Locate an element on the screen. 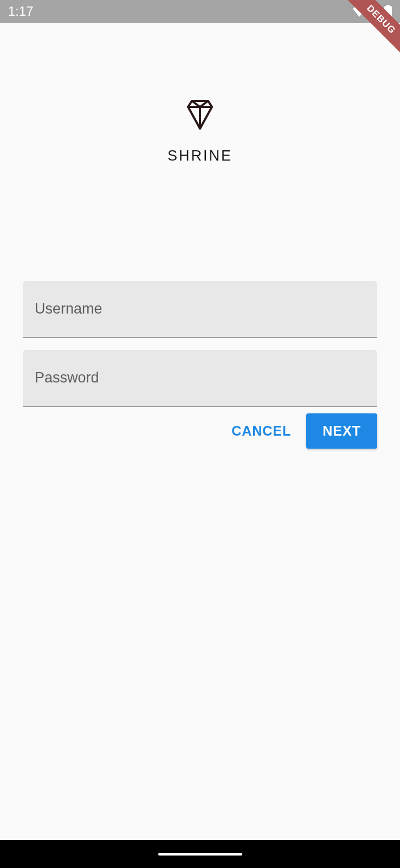 Image resolution: width=400 pixels, height=868 pixels. nav-handle is located at coordinates (201, 854).